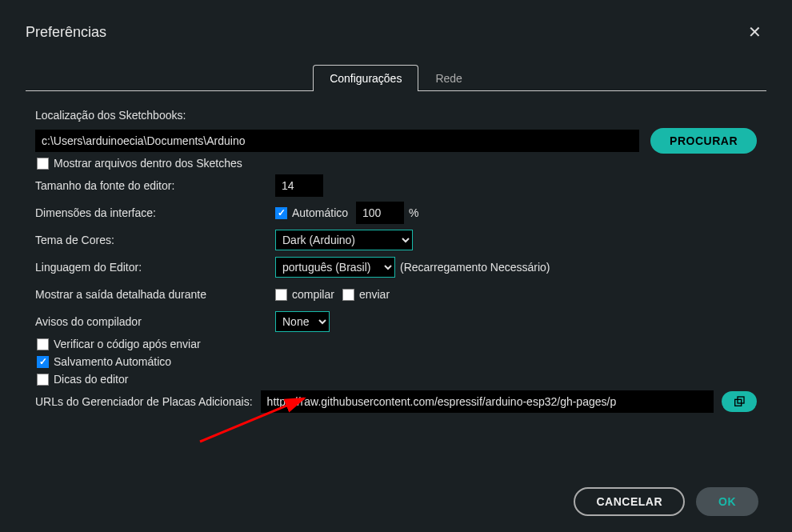 This screenshot has height=532, width=792. Describe the element at coordinates (396, 32) in the screenshot. I see `dialog-header: Preferências ✕` at that location.